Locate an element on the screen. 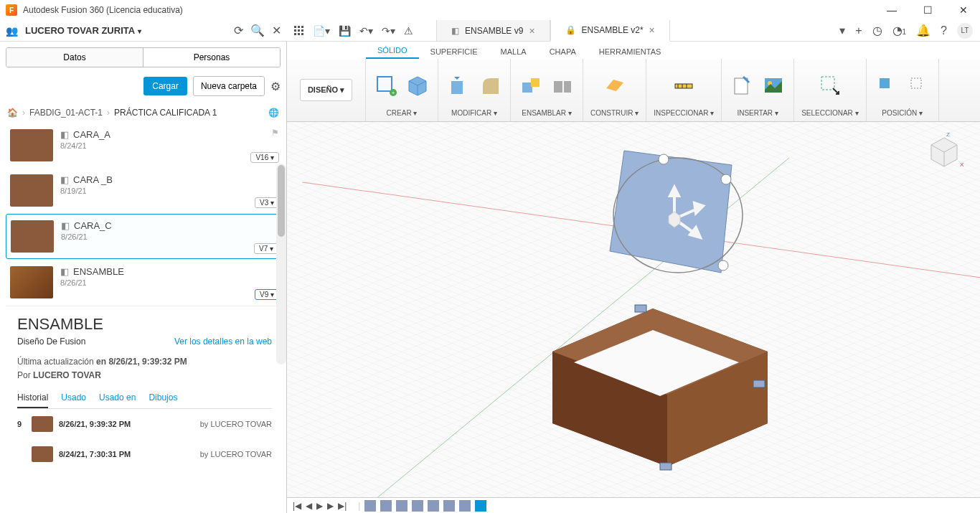 The width and height of the screenshot is (980, 513). app-logo-icon: F is located at coordinates (11, 10).